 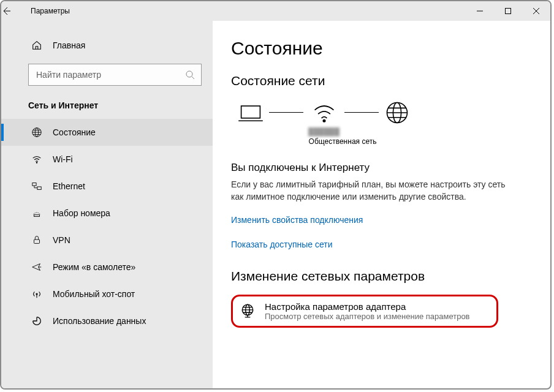 What do you see at coordinates (384, 276) in the screenshot?
I see `change-settings-heading: Изменение сетевых параметров` at bounding box center [384, 276].